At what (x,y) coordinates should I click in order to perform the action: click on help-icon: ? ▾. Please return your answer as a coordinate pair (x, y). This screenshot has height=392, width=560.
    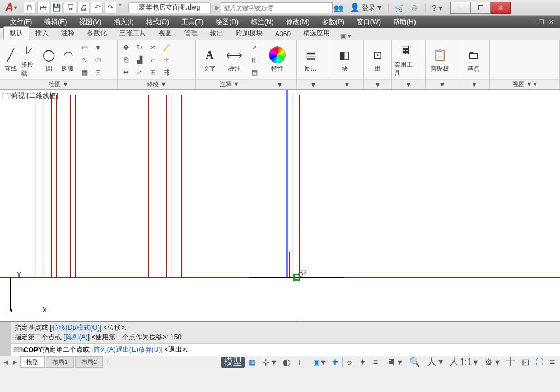
    Looking at the image, I should click on (437, 8).